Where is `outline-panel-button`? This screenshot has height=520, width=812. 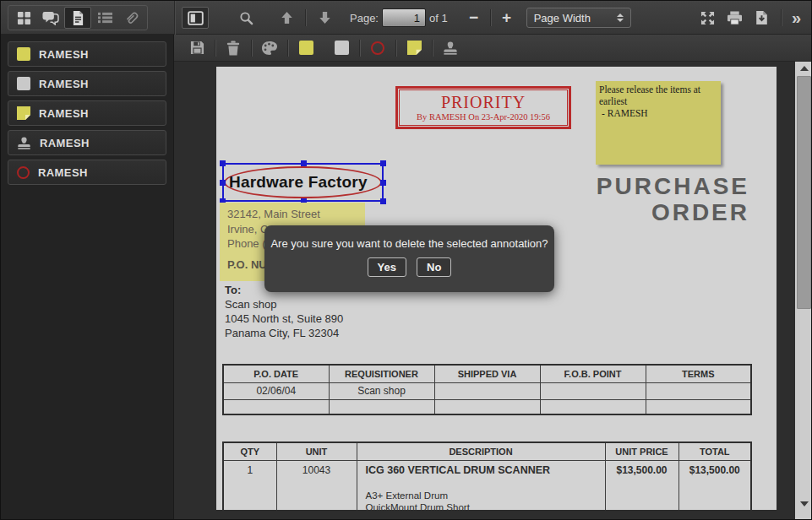
outline-panel-button is located at coordinates (105, 18).